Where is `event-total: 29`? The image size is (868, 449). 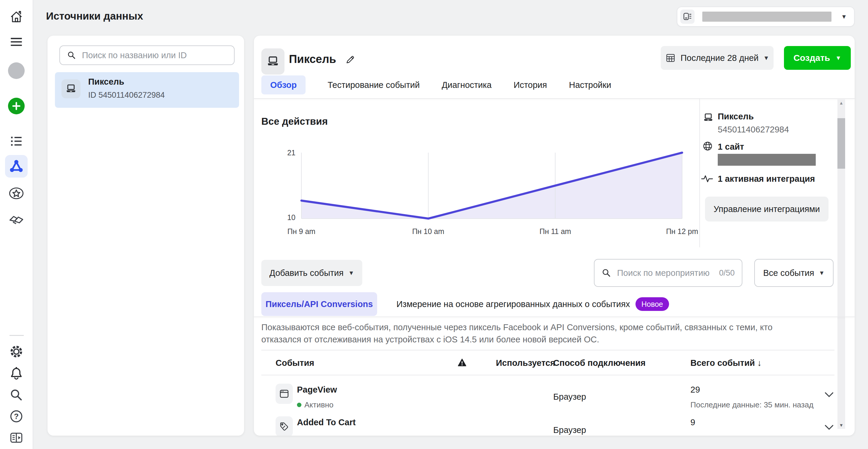 event-total: 29 is located at coordinates (695, 390).